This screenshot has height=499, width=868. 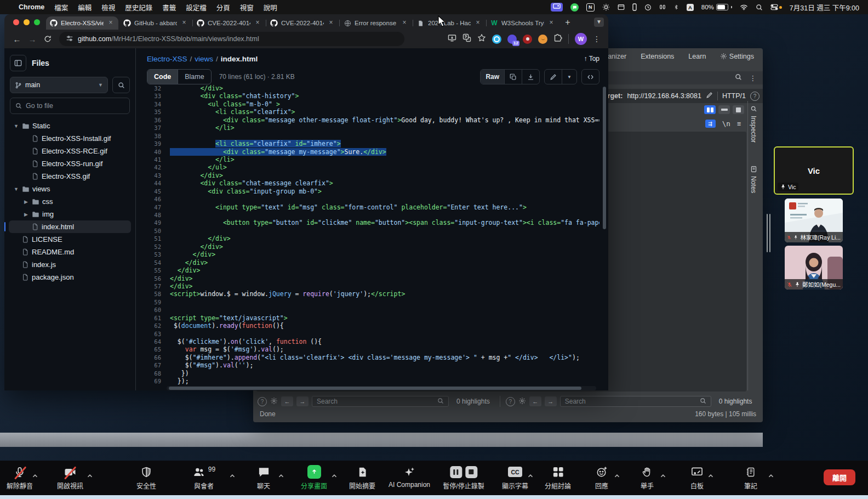 I want to click on line-number: 55, so click(x=153, y=270).